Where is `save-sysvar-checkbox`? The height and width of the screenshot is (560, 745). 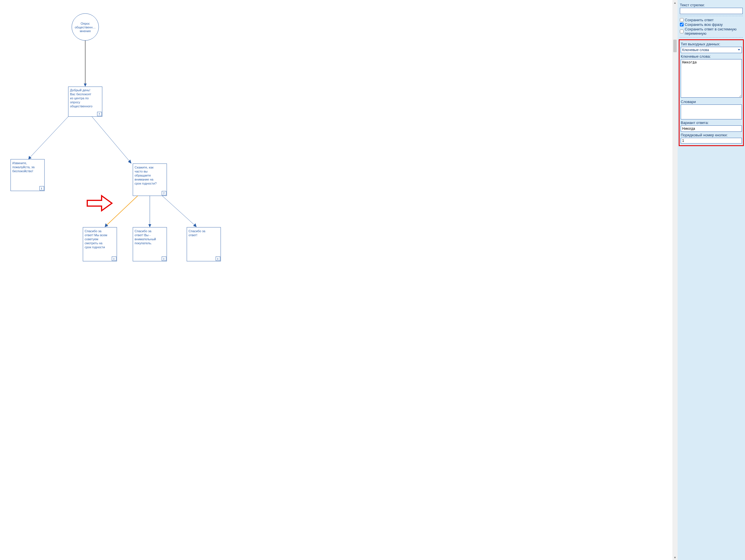 save-sysvar-checkbox is located at coordinates (682, 32).